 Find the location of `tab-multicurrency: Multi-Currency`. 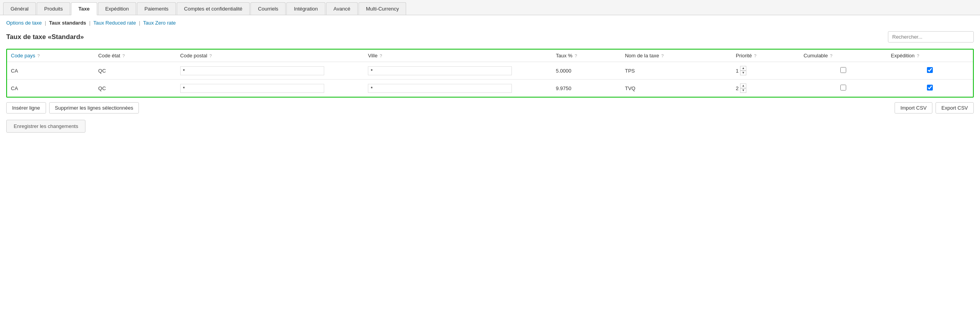

tab-multicurrency: Multi-Currency is located at coordinates (382, 9).